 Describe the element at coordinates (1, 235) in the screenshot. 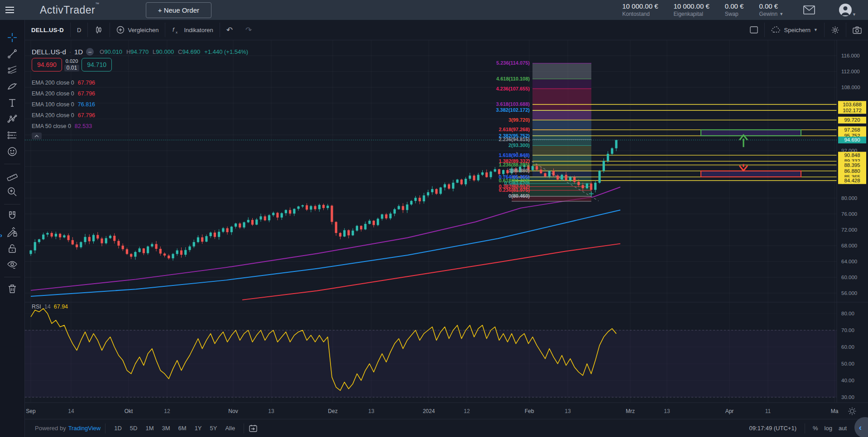

I see `rail-expand-chevron: ›` at that location.